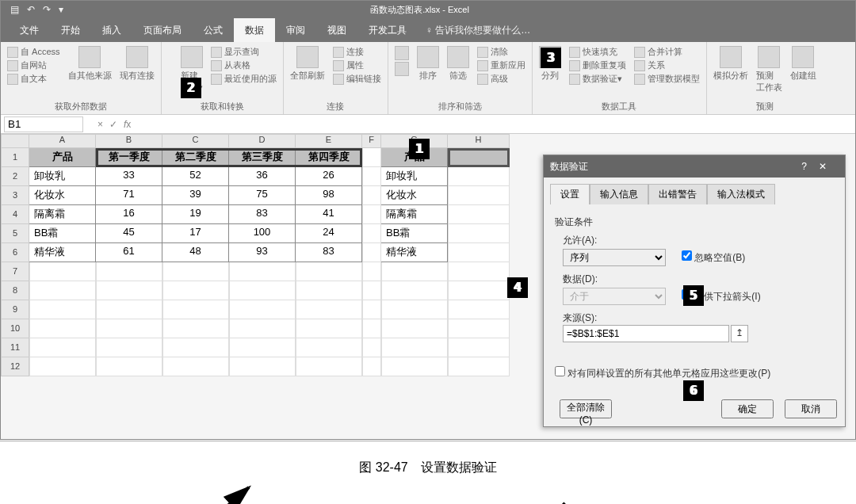  Describe the element at coordinates (694, 296) in the screenshot. I see `step-badge-5: 5` at that location.